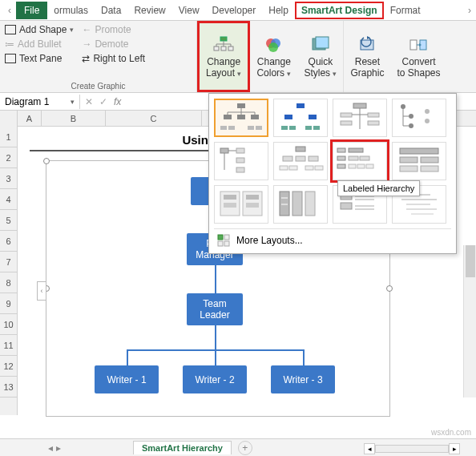  I want to click on sheet-tab-active: SmartArt Hierarchy, so click(183, 447).